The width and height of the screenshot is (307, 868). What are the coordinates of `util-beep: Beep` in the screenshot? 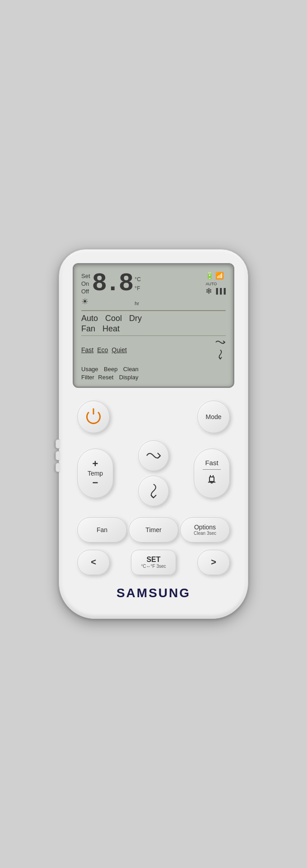 It's located at (111, 369).